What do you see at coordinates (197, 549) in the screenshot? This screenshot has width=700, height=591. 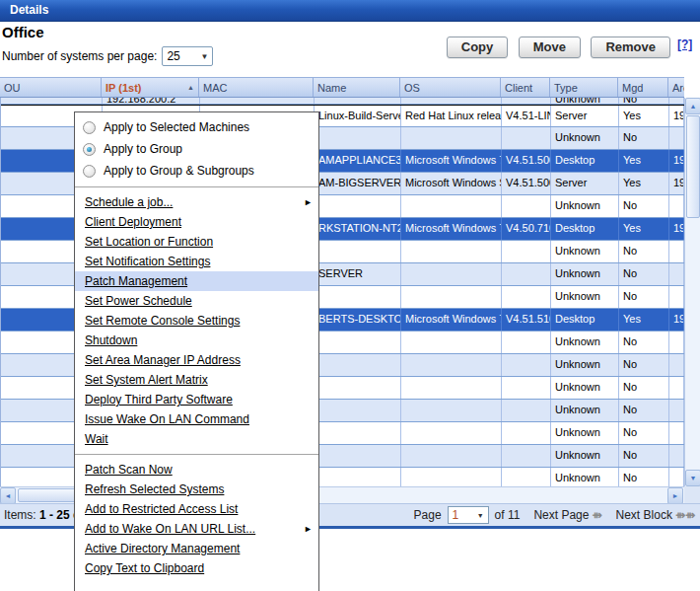 I see `menu-item-active-directory-management: Active Directory Management` at bounding box center [197, 549].